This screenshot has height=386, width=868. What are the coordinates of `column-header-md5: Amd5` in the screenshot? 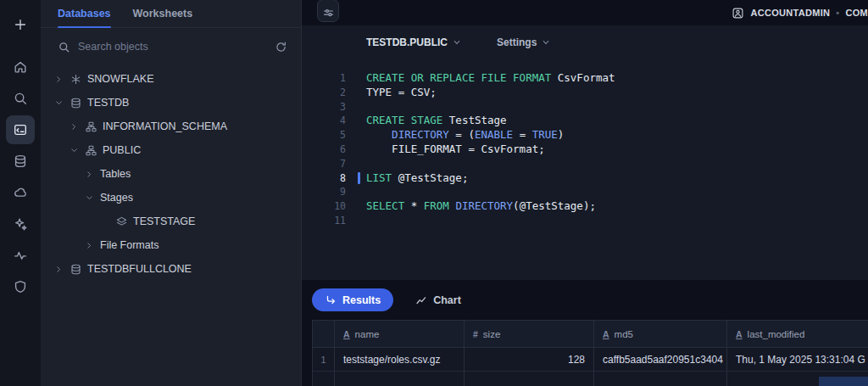 It's located at (661, 334).